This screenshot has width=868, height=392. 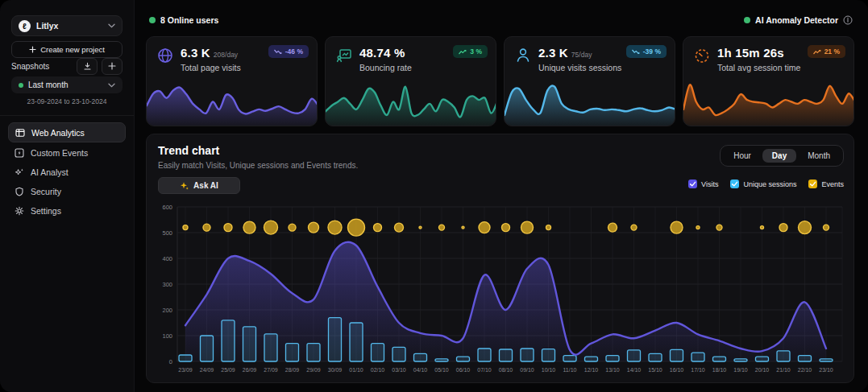 I want to click on project-selector: ℓ Litlyx, so click(x=67, y=26).